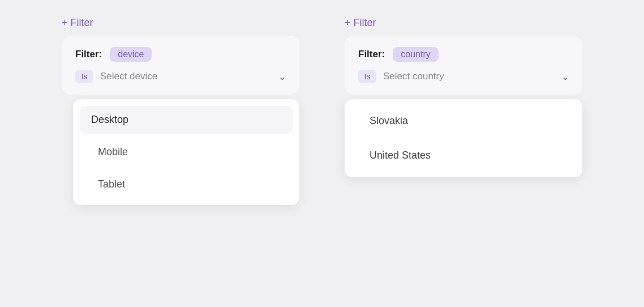 Image resolution: width=644 pixels, height=307 pixels. What do you see at coordinates (282, 77) in the screenshot?
I see `left-chevron-down-icon: ⌄` at bounding box center [282, 77].